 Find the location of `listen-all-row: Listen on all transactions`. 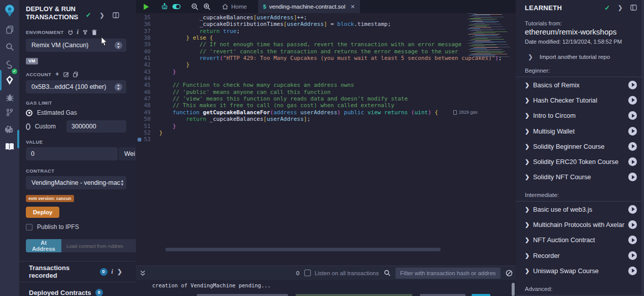

listen-all-row: Listen on all transactions is located at coordinates (342, 273).